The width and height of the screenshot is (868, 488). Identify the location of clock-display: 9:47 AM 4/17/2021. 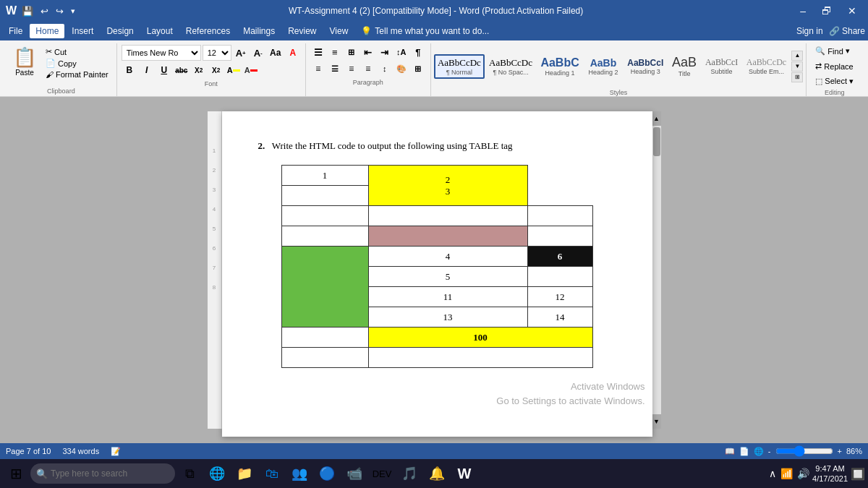
(830, 474).